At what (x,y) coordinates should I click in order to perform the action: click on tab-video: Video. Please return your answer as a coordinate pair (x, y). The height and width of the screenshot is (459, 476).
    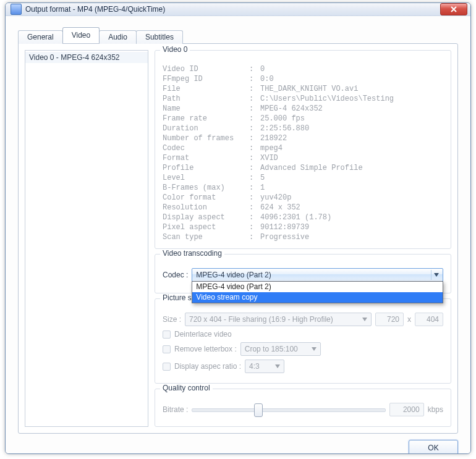
    Looking at the image, I should click on (81, 35).